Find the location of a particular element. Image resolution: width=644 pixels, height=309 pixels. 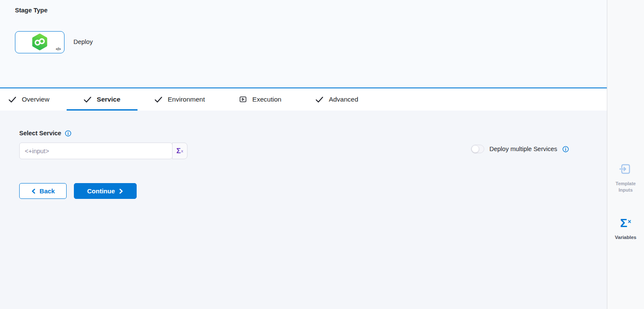

tab-label: Environment is located at coordinates (186, 99).